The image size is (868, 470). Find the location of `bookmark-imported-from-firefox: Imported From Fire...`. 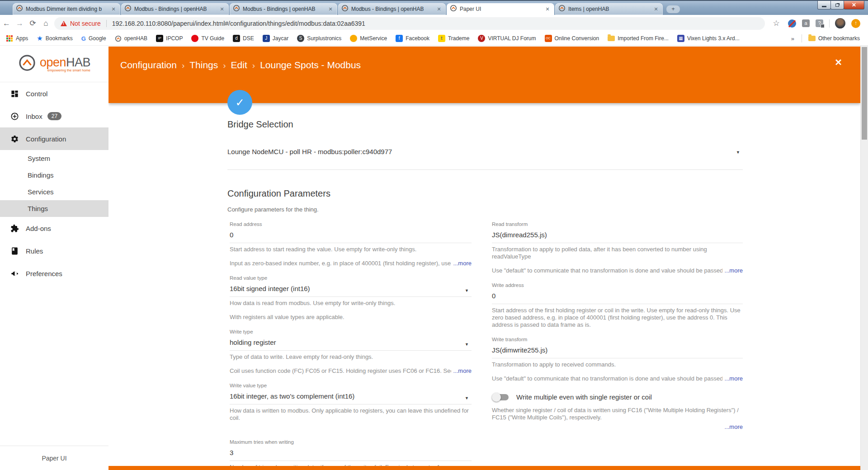

bookmark-imported-from-firefox: Imported From Fire... is located at coordinates (638, 38).